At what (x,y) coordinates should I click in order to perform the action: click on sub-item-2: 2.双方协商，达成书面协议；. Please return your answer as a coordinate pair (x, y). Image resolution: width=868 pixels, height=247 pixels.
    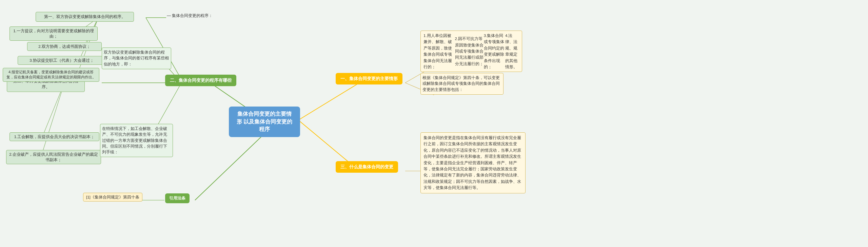
    Looking at the image, I should click on (64, 46).